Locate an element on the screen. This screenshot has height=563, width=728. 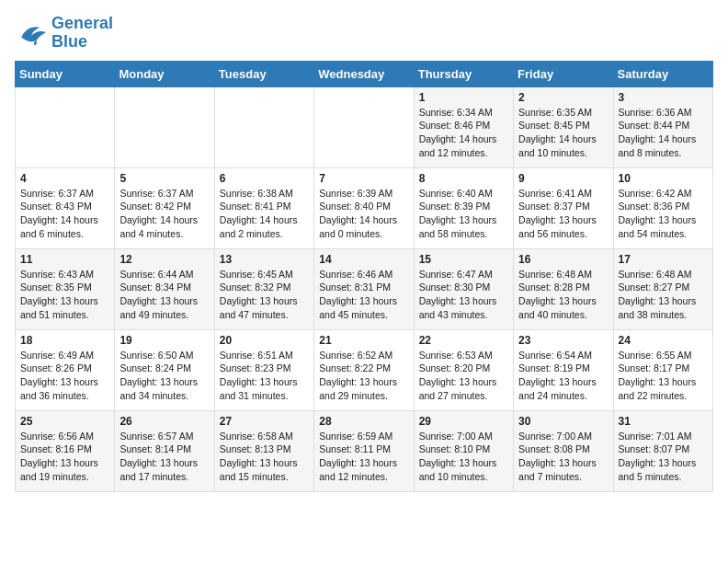
cell-content: Sunrise: 6:54 AM Sunset: 8:19 PM Dayligh… is located at coordinates (563, 375).